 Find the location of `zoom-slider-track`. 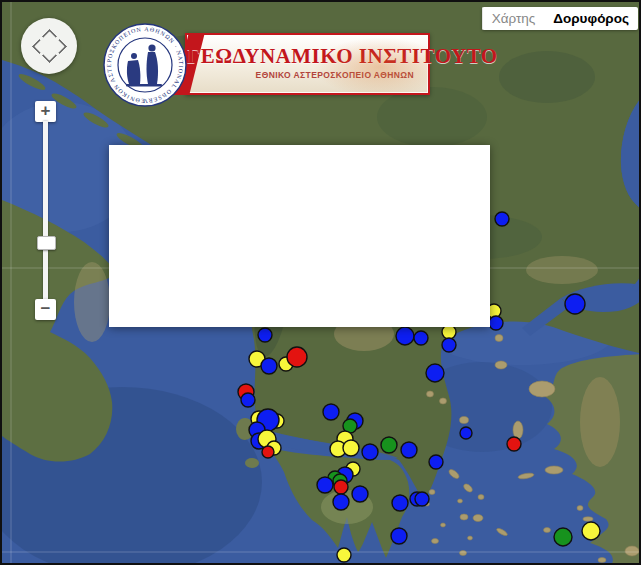

zoom-slider-track is located at coordinates (46, 211).